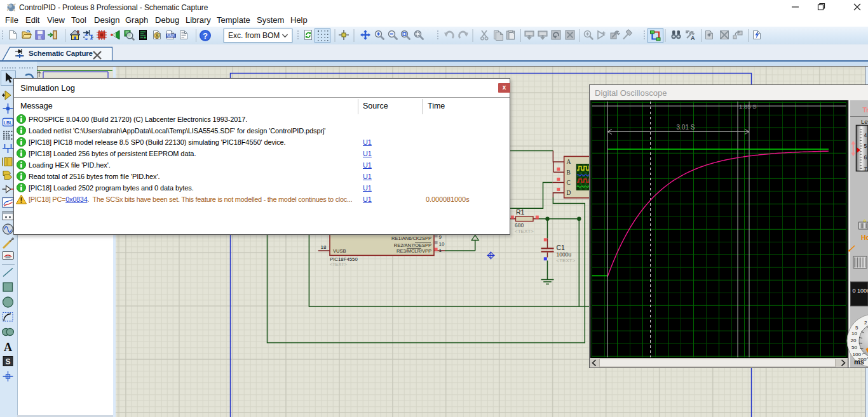 The height and width of the screenshot is (417, 868). Describe the element at coordinates (339, 251) in the screenshot. I see `svg-text: VUSB` at that location.